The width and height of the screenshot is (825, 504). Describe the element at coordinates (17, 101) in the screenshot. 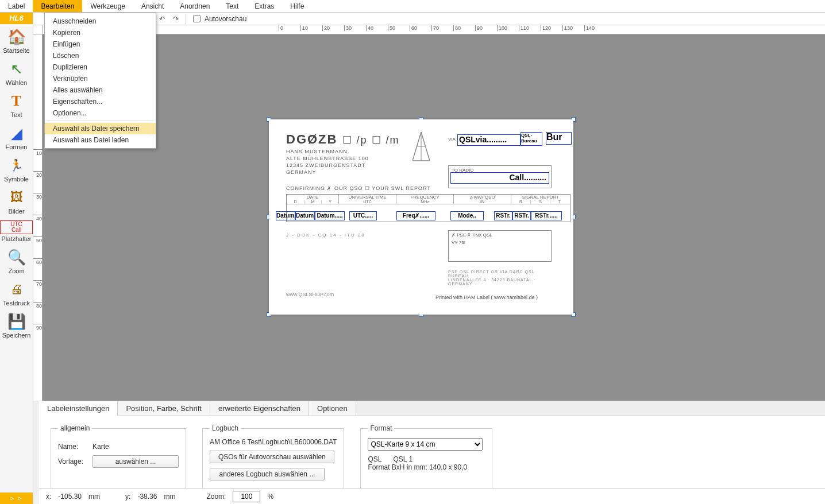

I see `text-icon: T` at that location.